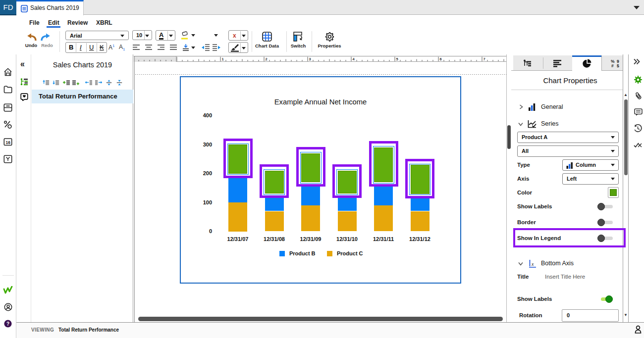  Describe the element at coordinates (484, 59) in the screenshot. I see `svg-text: 7` at that location.